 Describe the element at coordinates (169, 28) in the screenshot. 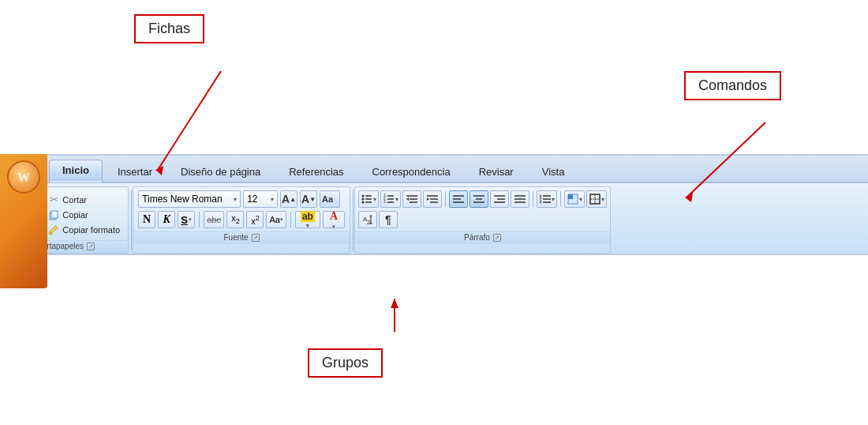

I see `fichas-label: Fichas` at that location.